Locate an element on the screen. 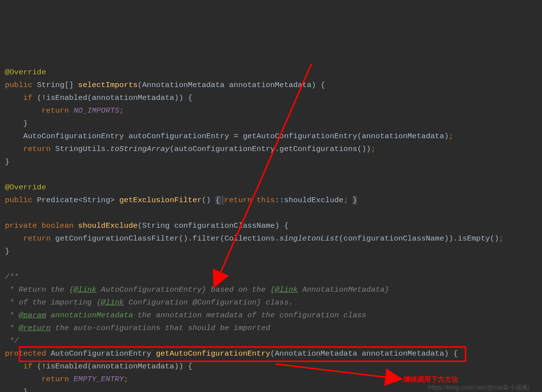 The image size is (542, 392). javadoc: * of the importing { is located at coordinates (53, 302).